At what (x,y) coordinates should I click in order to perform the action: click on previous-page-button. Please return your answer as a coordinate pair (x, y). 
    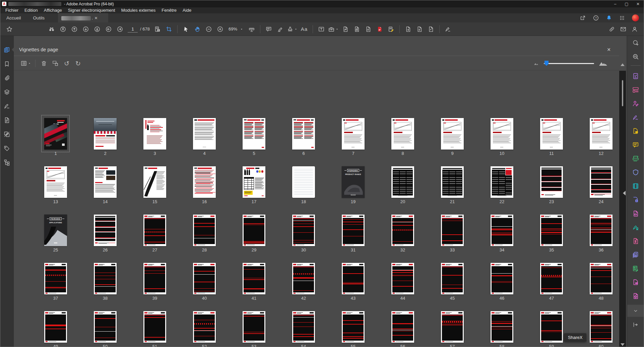
    Looking at the image, I should click on (74, 29).